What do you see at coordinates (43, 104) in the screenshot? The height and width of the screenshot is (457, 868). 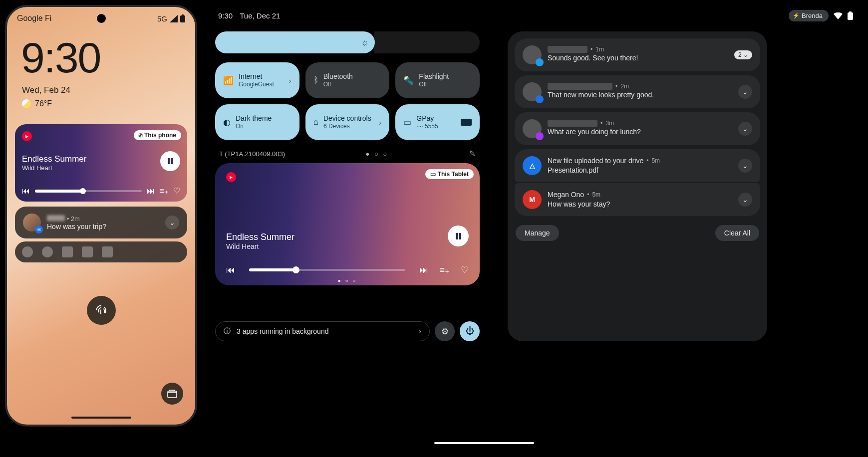 I see `weather-temp: 76°F` at bounding box center [43, 104].